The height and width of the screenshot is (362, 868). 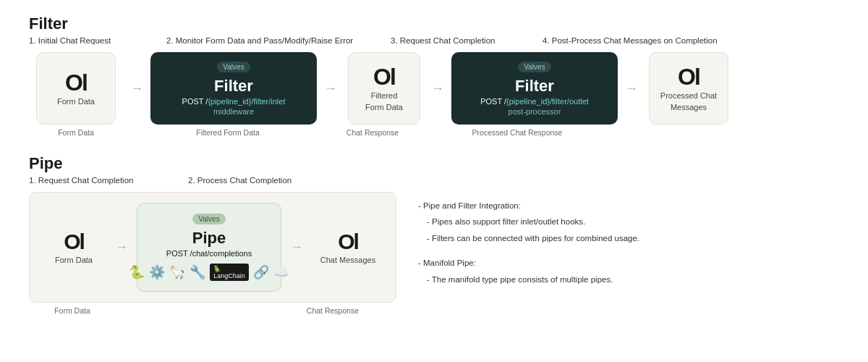 I want to click on processed-chat-icon: Ol, so click(x=689, y=77).